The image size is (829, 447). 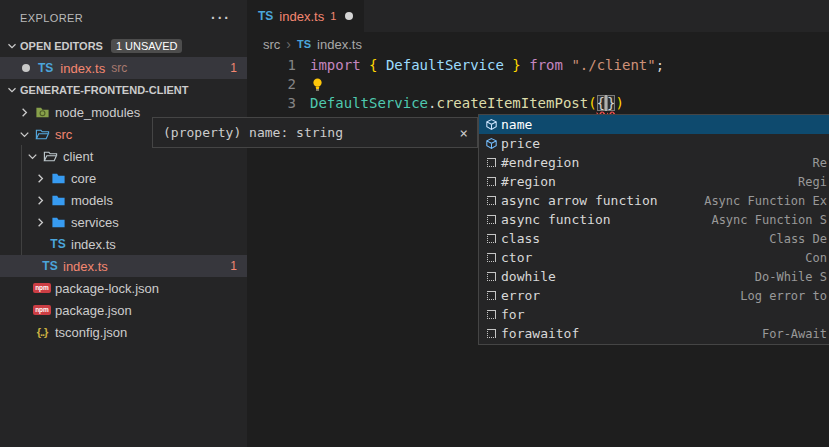 I want to click on tree-item-services: services, so click(x=124, y=222).